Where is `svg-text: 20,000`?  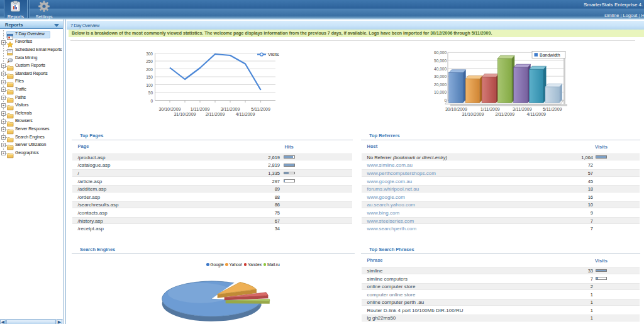 svg-text: 20,000 is located at coordinates (440, 84).